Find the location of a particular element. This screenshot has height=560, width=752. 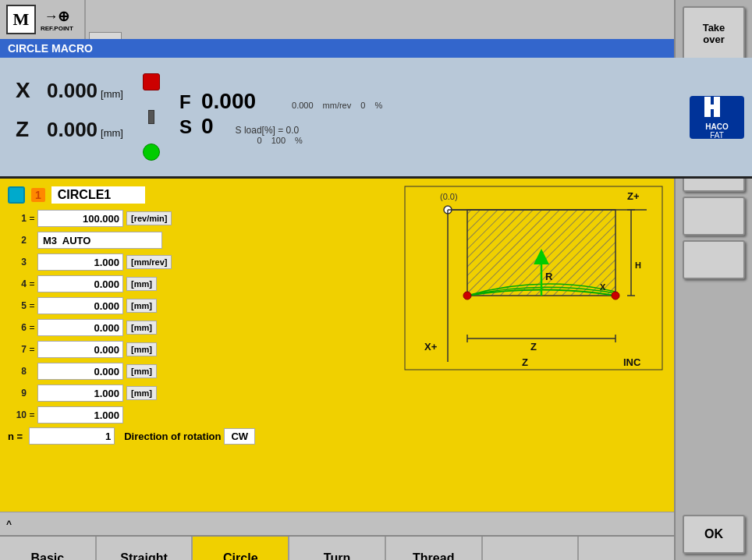

x-unit: [mm] is located at coordinates (112, 94).